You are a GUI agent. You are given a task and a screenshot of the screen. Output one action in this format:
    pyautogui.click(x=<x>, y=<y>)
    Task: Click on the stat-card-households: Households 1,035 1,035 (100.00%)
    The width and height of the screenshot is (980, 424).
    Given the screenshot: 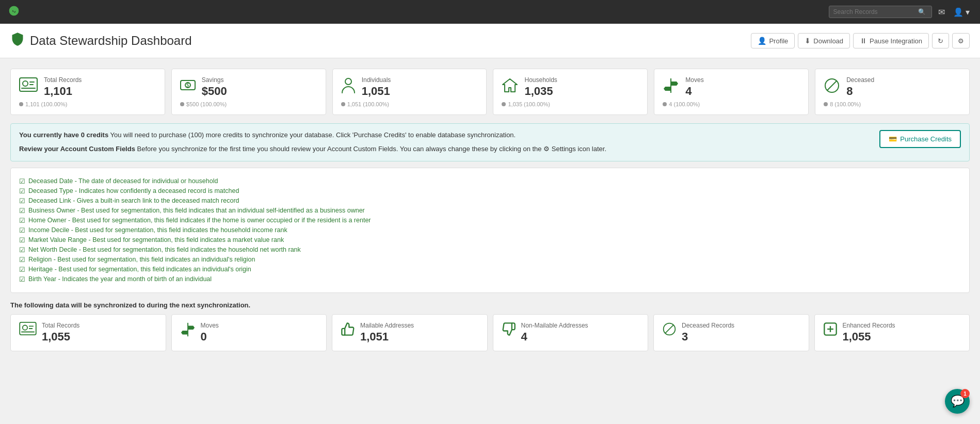 What is the action you would take?
    pyautogui.click(x=570, y=92)
    